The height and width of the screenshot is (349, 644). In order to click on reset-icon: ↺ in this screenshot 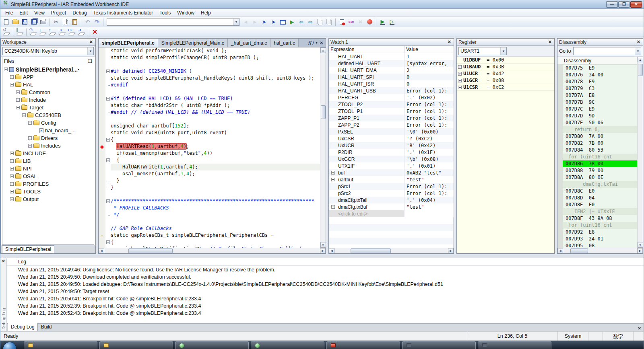, I will do `click(6, 32)`.